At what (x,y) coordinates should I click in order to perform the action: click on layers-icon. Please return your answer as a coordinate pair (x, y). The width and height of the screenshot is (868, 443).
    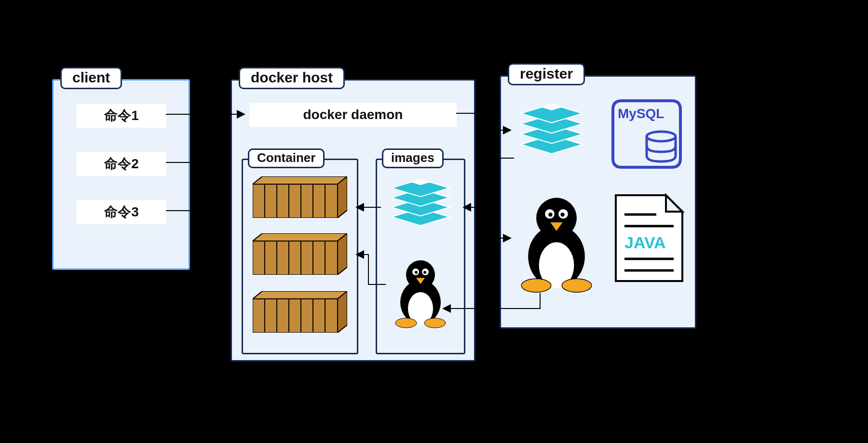
    Looking at the image, I should click on (420, 206).